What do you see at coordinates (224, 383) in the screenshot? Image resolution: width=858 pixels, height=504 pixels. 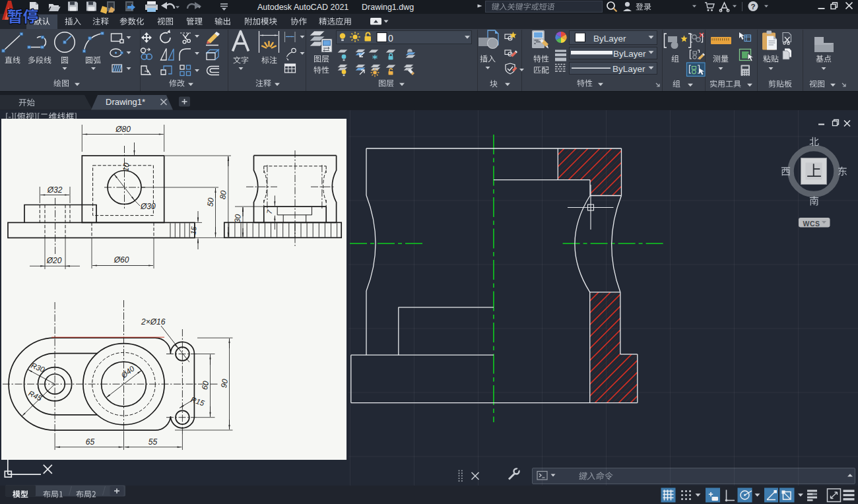 I see `svg-text: 90` at bounding box center [224, 383].